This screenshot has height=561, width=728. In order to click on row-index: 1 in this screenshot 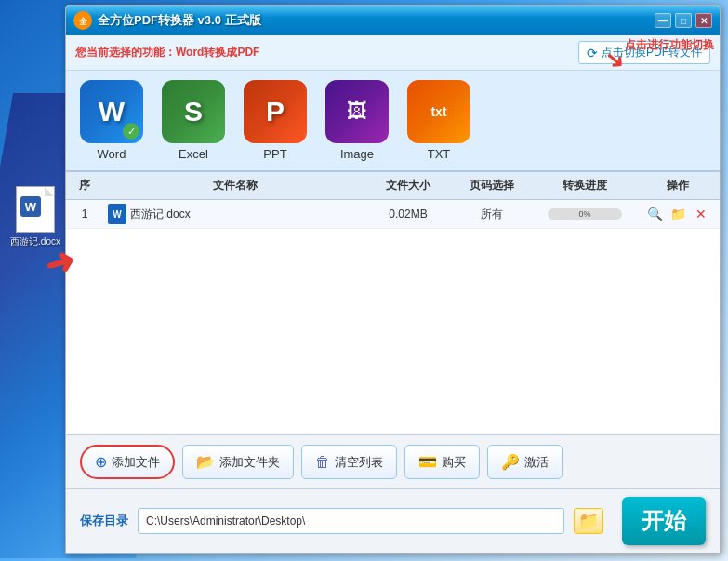, I will do `click(85, 214)`.